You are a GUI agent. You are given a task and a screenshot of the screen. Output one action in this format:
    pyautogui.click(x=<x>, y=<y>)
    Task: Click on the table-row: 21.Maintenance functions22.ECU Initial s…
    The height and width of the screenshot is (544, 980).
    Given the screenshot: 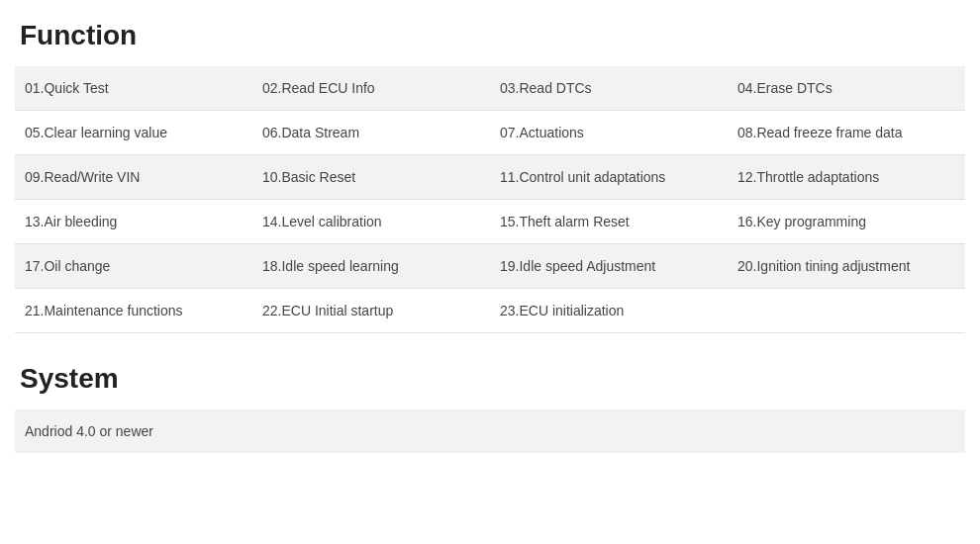 What is the action you would take?
    pyautogui.click(x=490, y=311)
    